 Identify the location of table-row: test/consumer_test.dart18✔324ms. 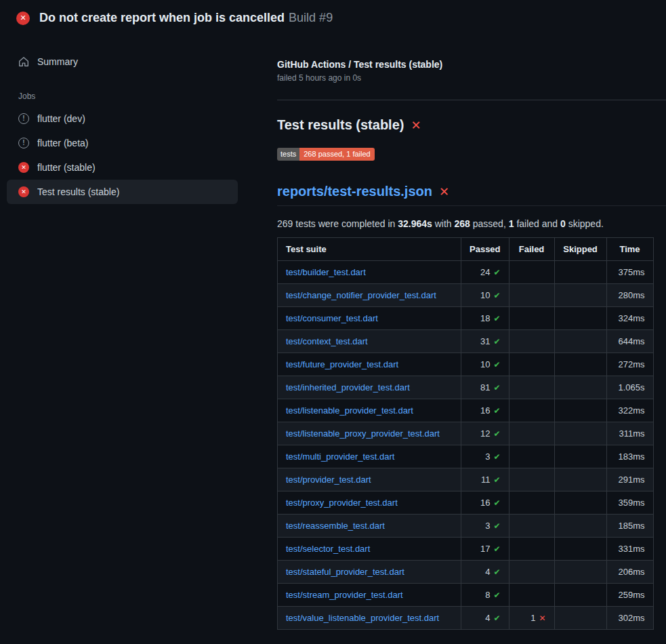
(466, 319).